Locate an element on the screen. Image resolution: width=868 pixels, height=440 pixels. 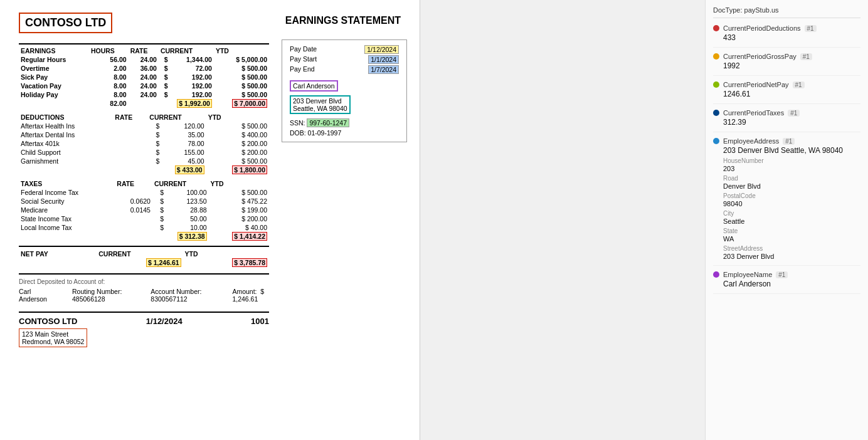
deductions-total-current-value: $ 433.00 is located at coordinates (189, 170).